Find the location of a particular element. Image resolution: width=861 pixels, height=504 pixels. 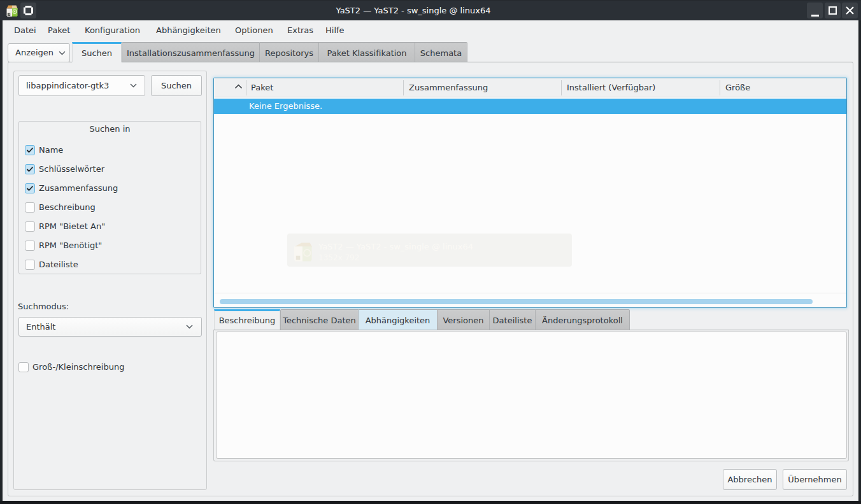

window-border-bottom is located at coordinates (430, 503).